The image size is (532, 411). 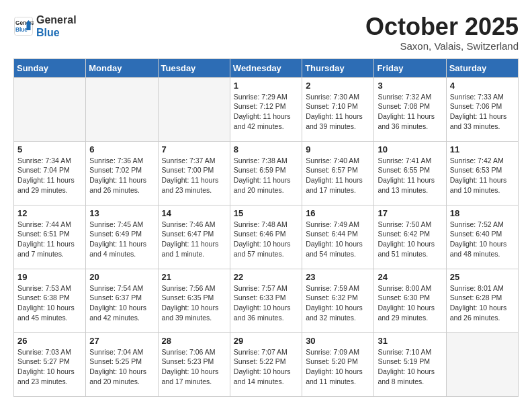 What do you see at coordinates (194, 176) in the screenshot?
I see `cell-info: Sunrise: 7:37 AM Sunset: 7:00 PM Dayligh…` at bounding box center [194, 176].